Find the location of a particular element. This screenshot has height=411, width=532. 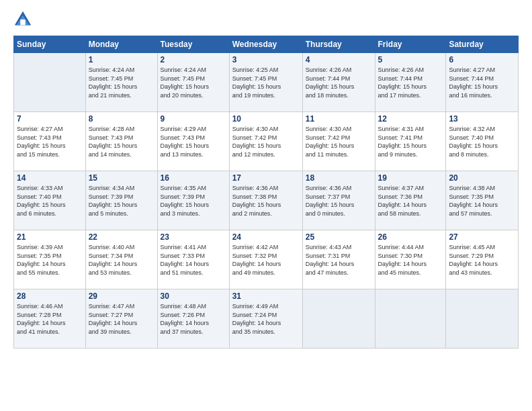

col-header-monday: Monday is located at coordinates (121, 44).